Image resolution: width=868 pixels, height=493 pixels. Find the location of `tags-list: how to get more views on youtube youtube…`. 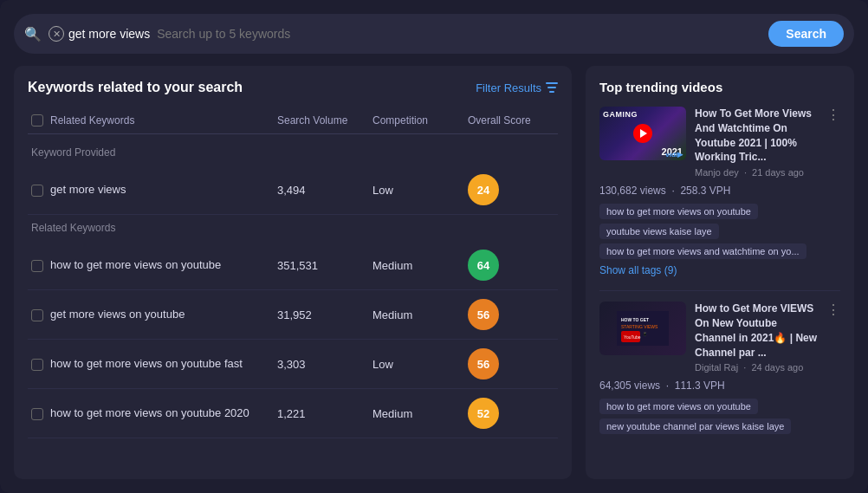

tags-list: how to get more views on youtube youtube… is located at coordinates (720, 231).